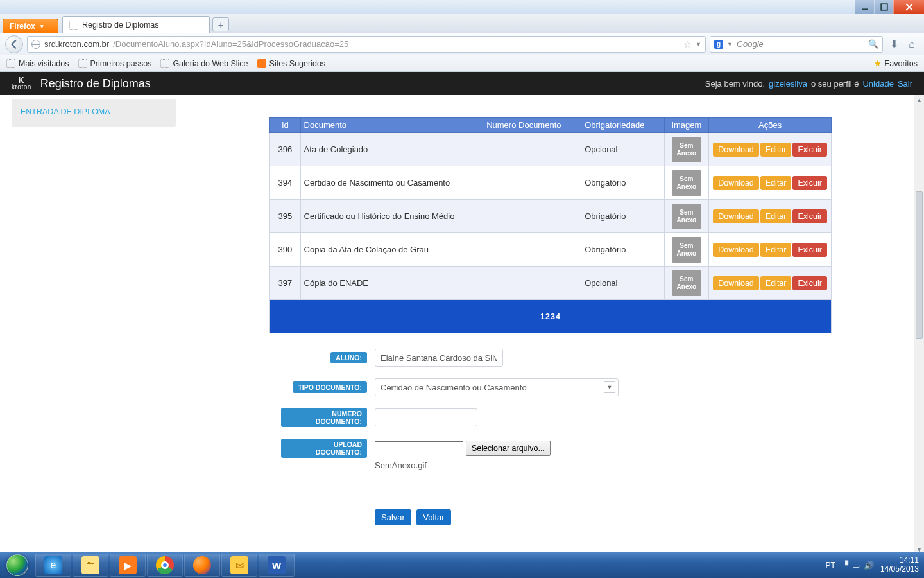 The width and height of the screenshot is (924, 578). Describe the element at coordinates (735, 83) in the screenshot. I see `welcome-text: Seja bem vindo,` at that location.